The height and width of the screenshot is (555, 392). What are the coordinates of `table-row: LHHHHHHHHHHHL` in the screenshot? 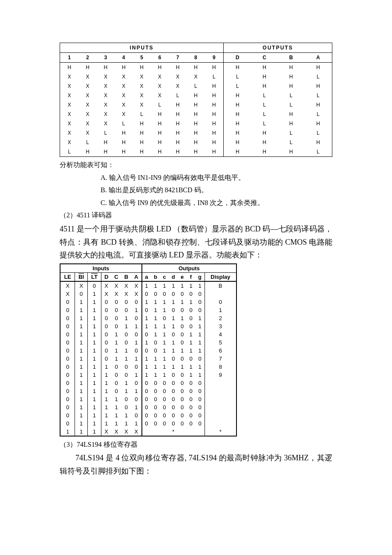 It's located at (196, 152).